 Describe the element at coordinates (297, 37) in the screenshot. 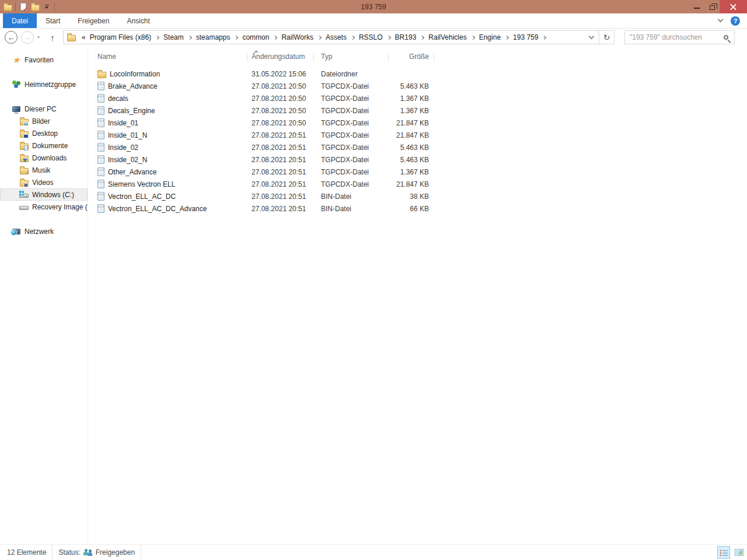

I see `breadcrumb-segment: RailWorks` at that location.